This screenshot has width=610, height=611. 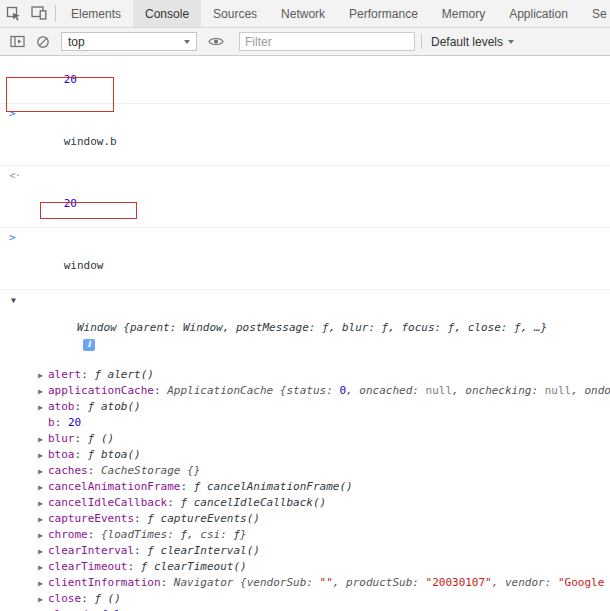 What do you see at coordinates (167, 14) in the screenshot?
I see `tab-console: Console` at bounding box center [167, 14].